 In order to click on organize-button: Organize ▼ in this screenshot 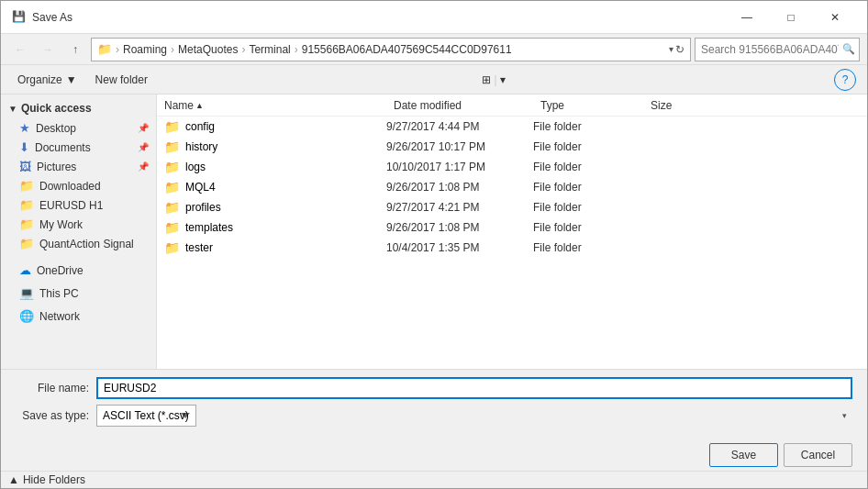, I will do `click(48, 80)`.